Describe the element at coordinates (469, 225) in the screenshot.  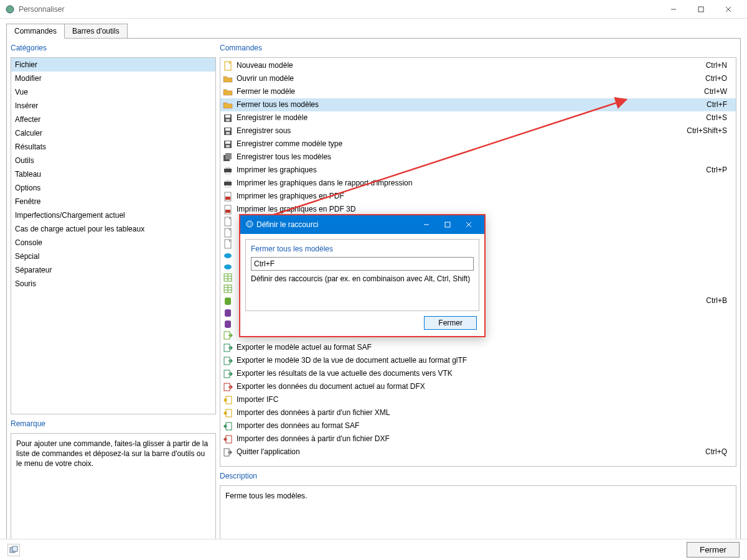
I see `dialog-close-button` at that location.